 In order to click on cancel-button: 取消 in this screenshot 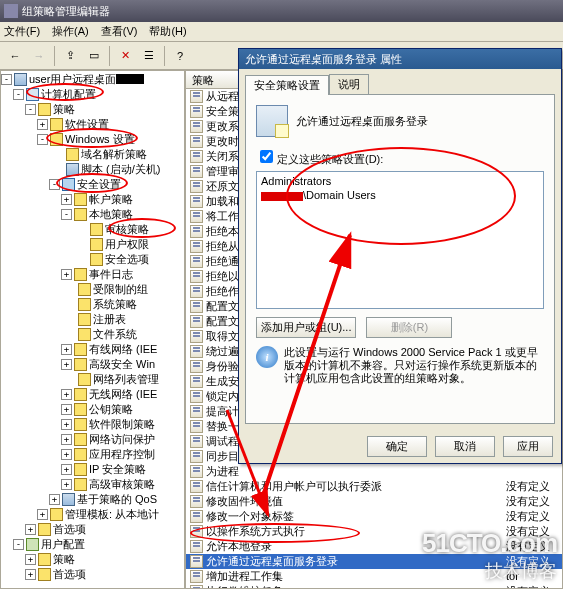, I will do `click(465, 446)`.